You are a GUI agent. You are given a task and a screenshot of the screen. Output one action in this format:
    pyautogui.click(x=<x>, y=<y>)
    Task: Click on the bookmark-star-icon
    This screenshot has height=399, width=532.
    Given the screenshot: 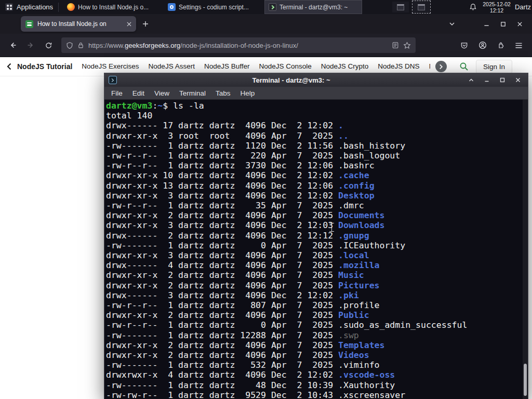 What is the action you would take?
    pyautogui.click(x=407, y=46)
    